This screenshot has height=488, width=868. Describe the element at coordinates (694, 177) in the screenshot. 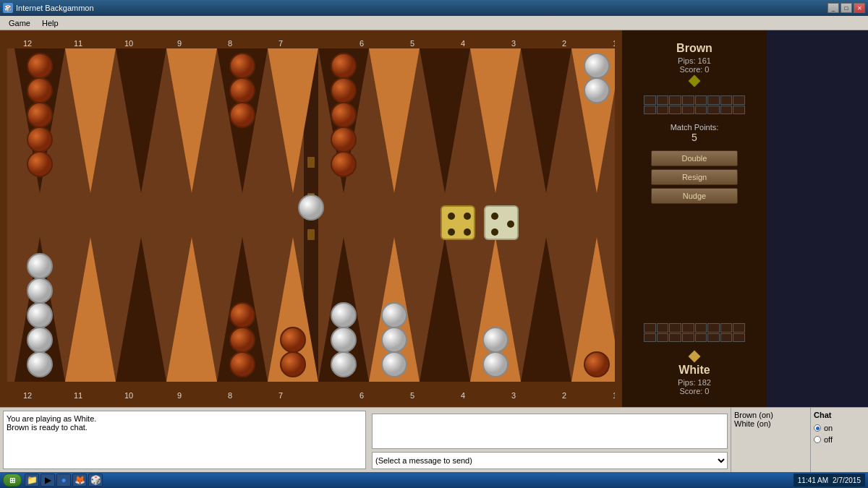

I see `resign-button: Resign` at that location.